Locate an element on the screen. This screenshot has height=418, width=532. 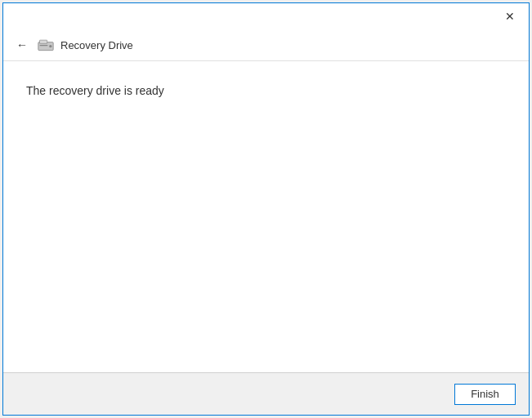
footer: Finish is located at coordinates (266, 394).